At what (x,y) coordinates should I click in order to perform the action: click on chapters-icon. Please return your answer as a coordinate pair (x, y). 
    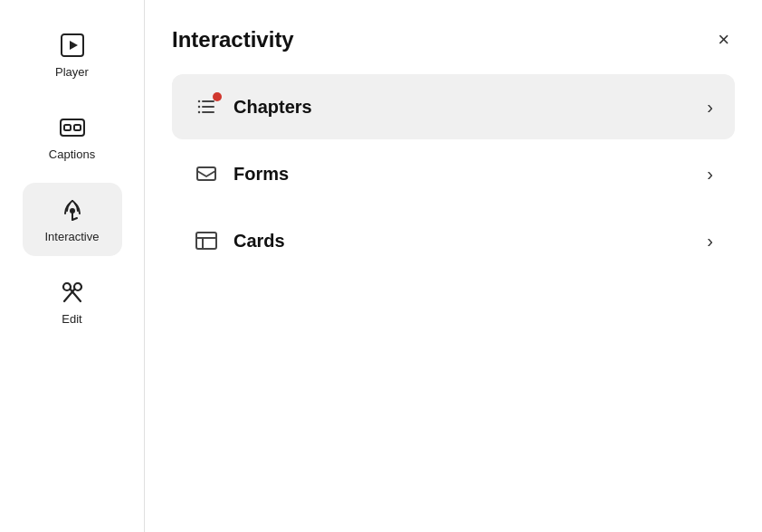
    Looking at the image, I should click on (206, 107).